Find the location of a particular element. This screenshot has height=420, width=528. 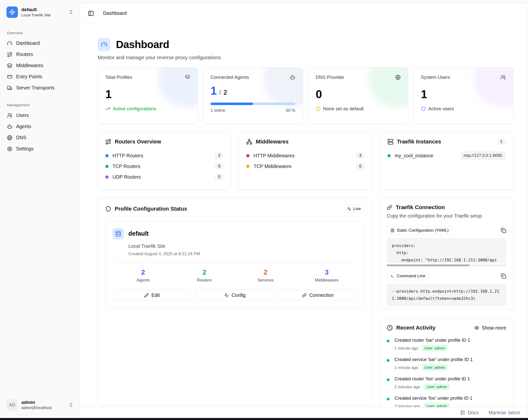

router-type-row: TCP Routers 0 is located at coordinates (165, 166).